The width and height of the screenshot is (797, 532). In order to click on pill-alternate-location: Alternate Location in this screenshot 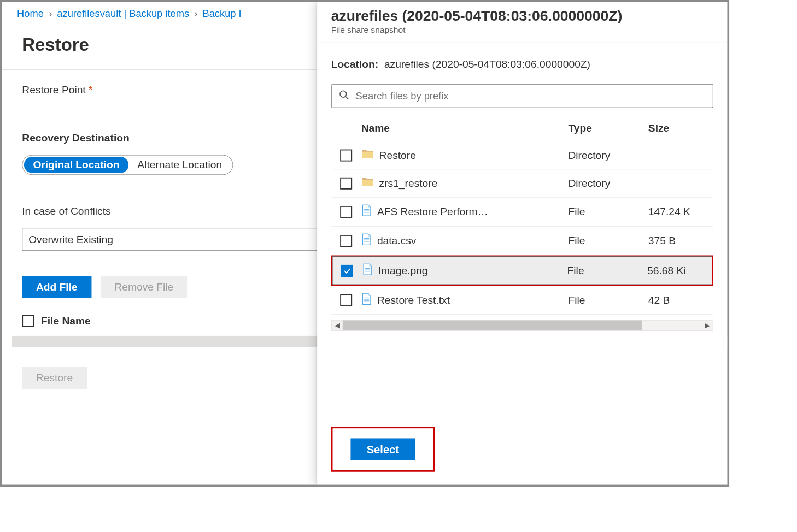, I will do `click(180, 165)`.